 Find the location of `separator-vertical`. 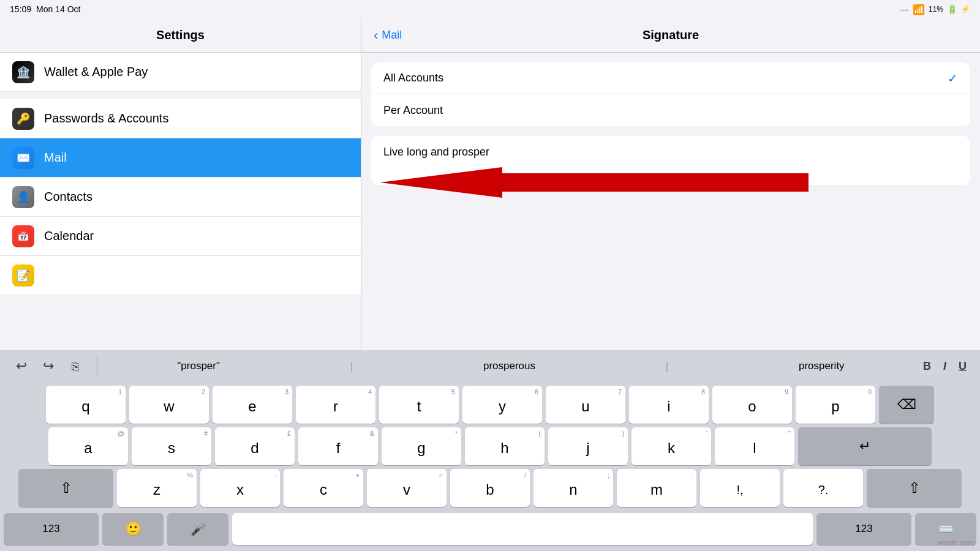

separator-vertical is located at coordinates (97, 366).